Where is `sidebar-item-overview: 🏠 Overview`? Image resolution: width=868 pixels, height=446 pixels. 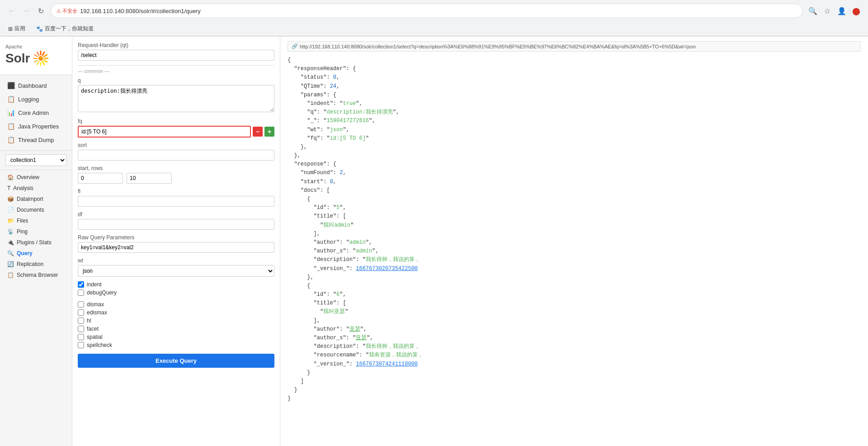
sidebar-item-overview: 🏠 Overview is located at coordinates (36, 177).